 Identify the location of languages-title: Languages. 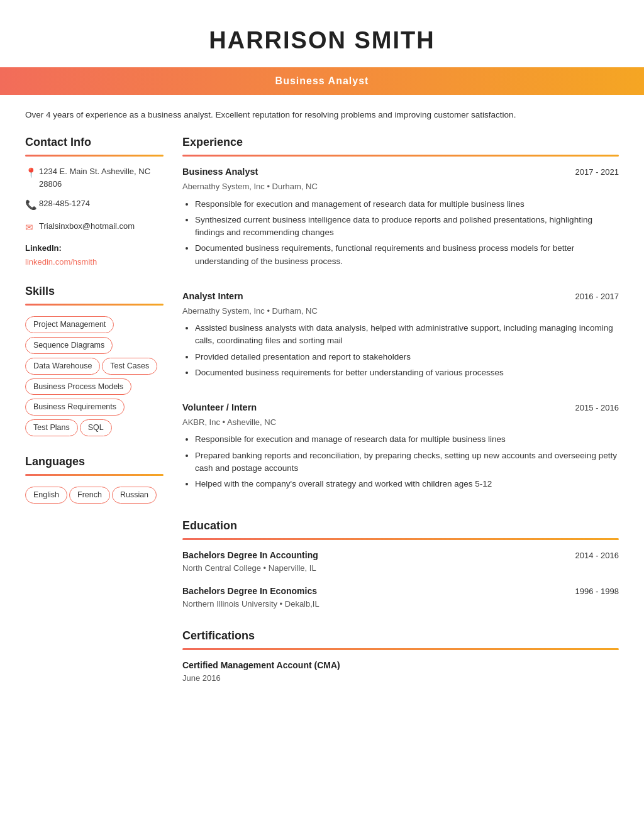
(94, 461).